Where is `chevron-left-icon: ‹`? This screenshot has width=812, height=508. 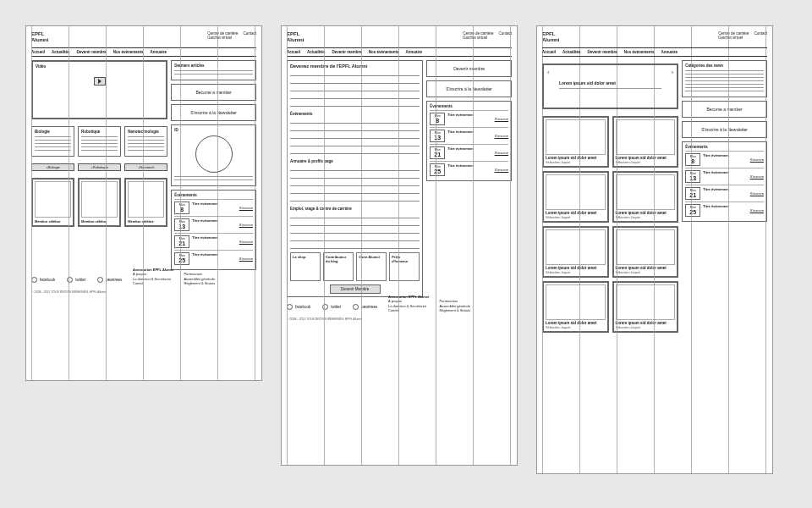 chevron-left-icon: ‹ is located at coordinates (548, 73).